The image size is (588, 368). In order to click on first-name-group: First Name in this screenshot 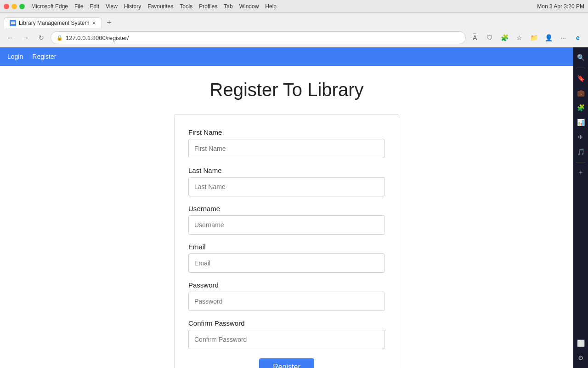, I will do `click(287, 144)`.